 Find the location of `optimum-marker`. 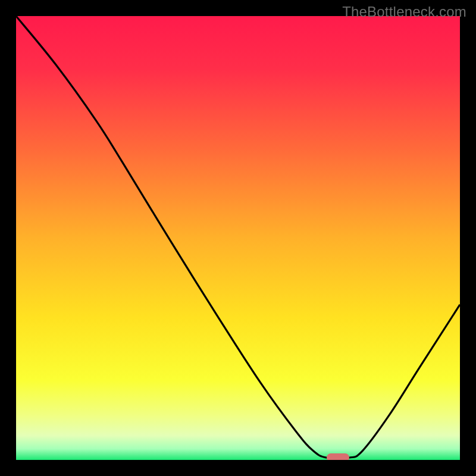

optimum-marker is located at coordinates (338, 457).